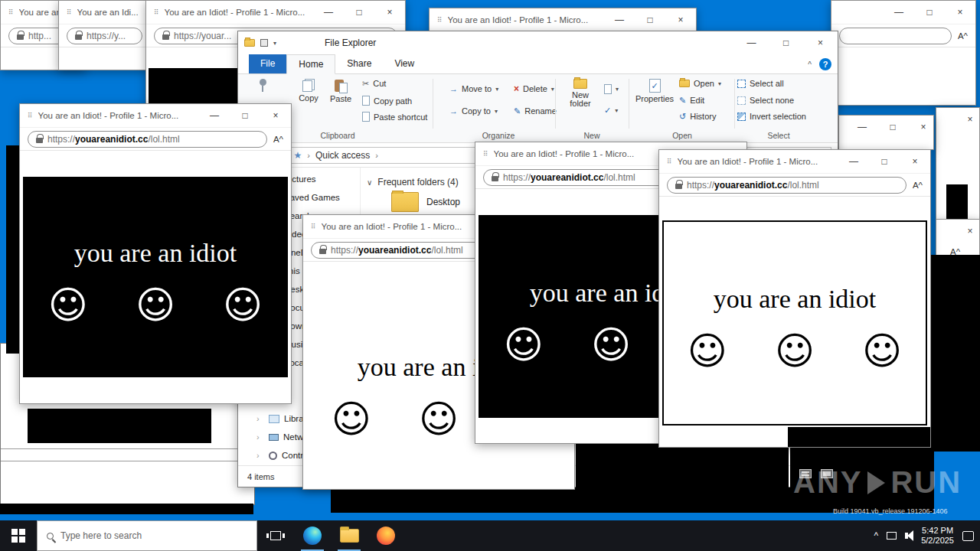  What do you see at coordinates (697, 116) in the screenshot?
I see `history-button: ↺History` at bounding box center [697, 116].